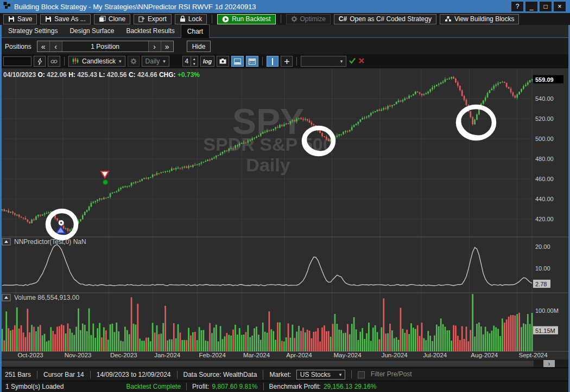  What do you see at coordinates (545, 331) in the screenshot?
I see `svg-text: 51.15M` at bounding box center [545, 331].